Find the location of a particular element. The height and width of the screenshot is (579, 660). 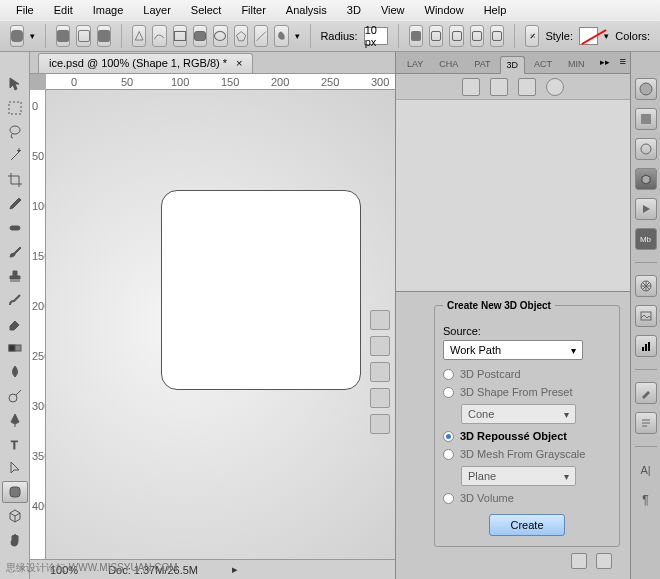

menu-3d: 3D is located at coordinates (354, 10).